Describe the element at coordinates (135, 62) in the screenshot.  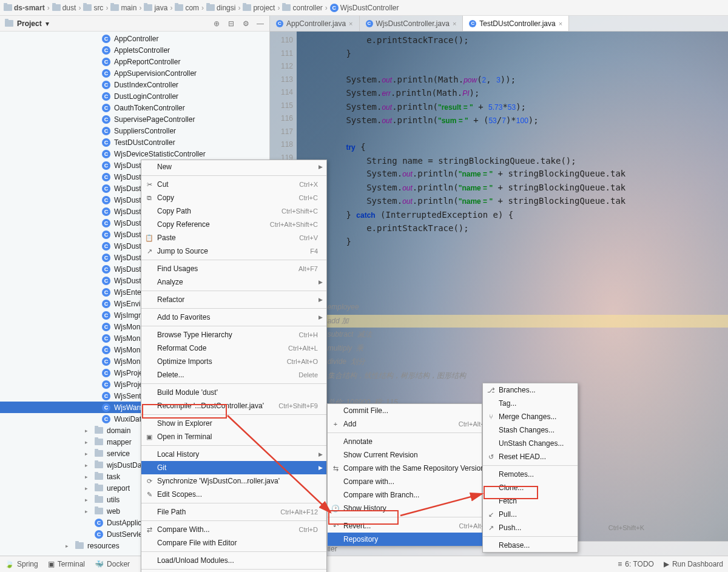
I see `tree-class-item: CAppReportController` at that location.